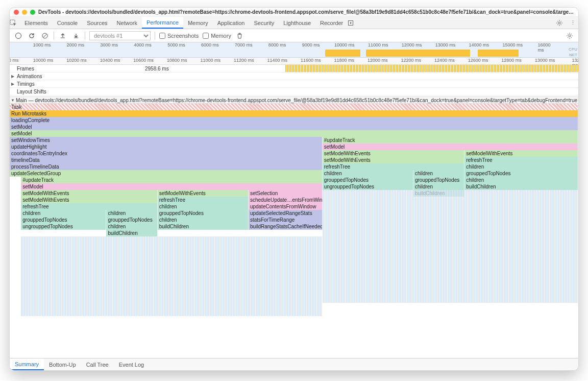 Image resolution: width=588 pixels, height=381 pixels. I want to click on close-dot-icon, so click(16, 12).